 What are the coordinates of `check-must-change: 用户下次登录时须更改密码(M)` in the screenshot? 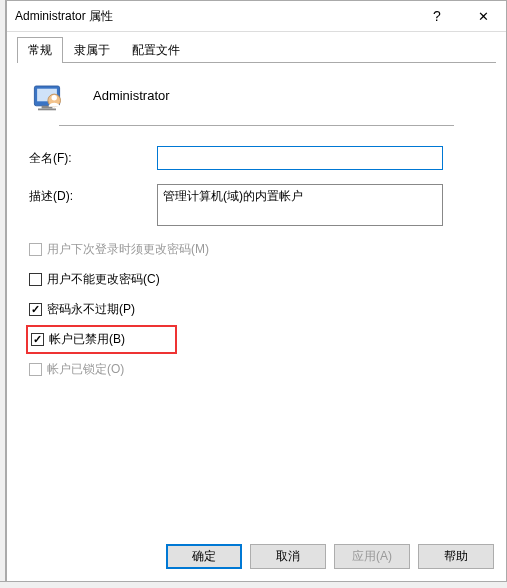 It's located at (256, 249).